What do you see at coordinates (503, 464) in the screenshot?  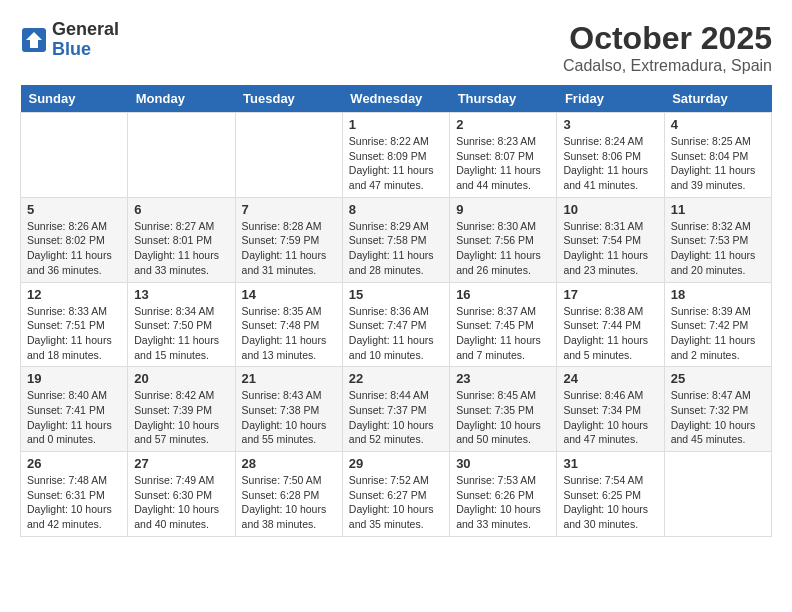 I see `day-number: 30` at bounding box center [503, 464].